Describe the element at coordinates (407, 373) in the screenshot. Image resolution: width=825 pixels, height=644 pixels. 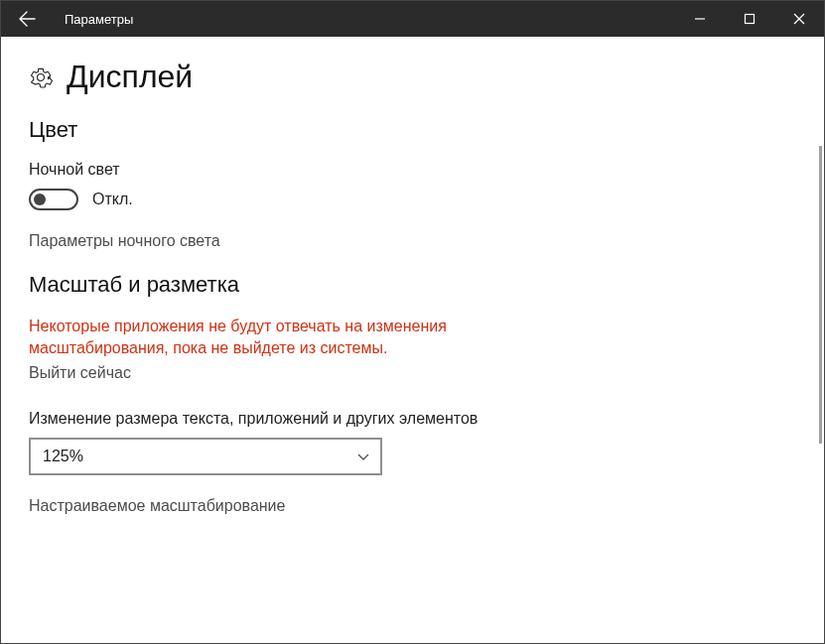
I see `sign-out-now-link: Выйти сейчас` at that location.